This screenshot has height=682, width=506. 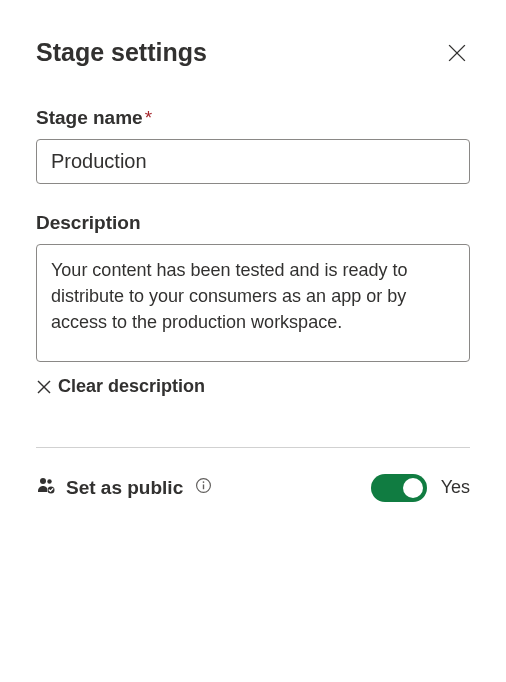 What do you see at coordinates (139, 488) in the screenshot?
I see `set-as-public-label: Set as public` at bounding box center [139, 488].